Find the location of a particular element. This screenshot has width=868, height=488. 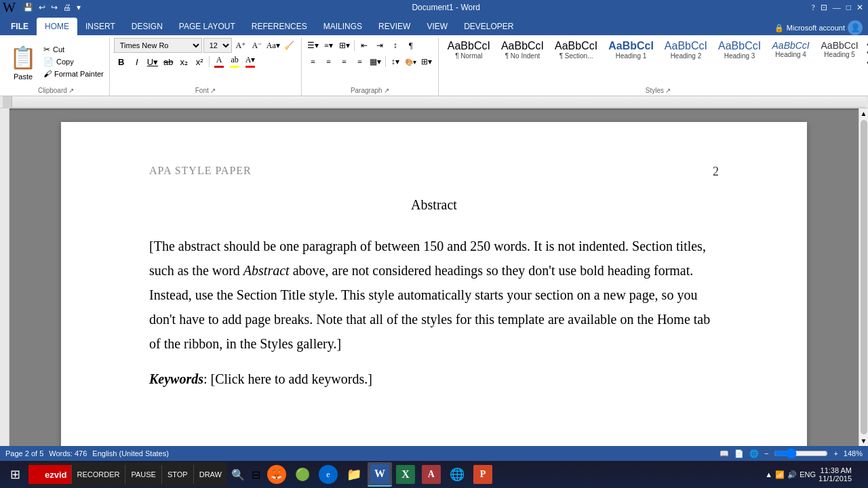

cut-button: ✂ Cut is located at coordinates (73, 49).